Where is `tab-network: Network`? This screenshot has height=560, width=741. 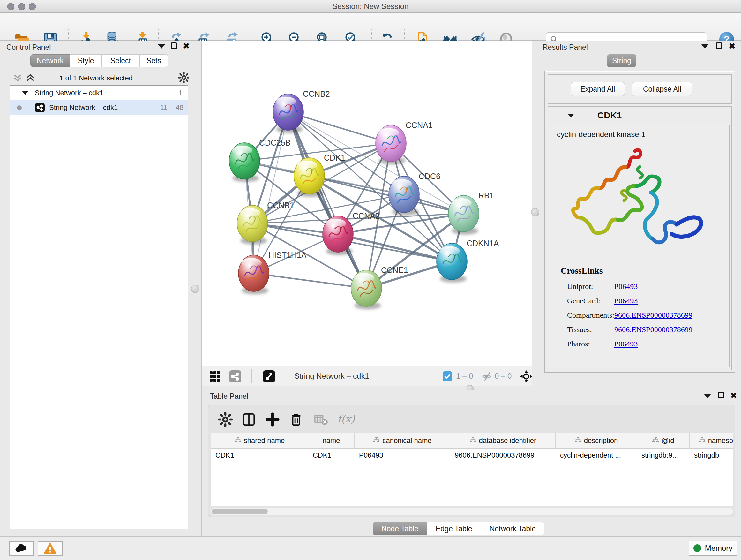
tab-network: Network is located at coordinates (50, 61).